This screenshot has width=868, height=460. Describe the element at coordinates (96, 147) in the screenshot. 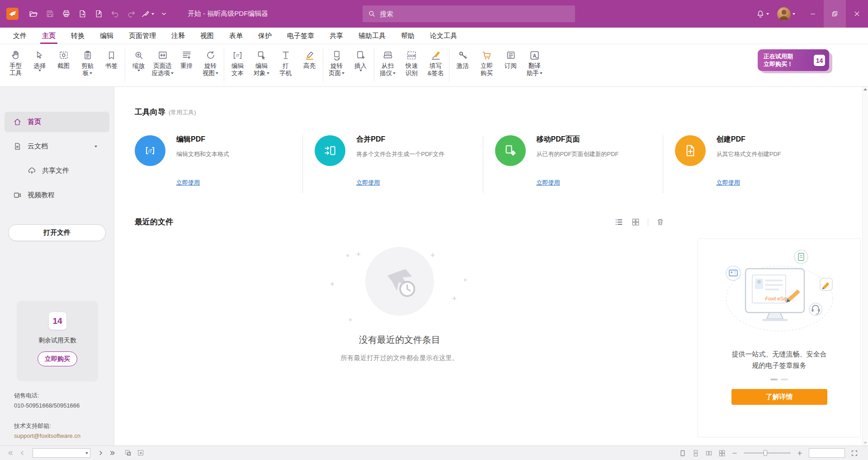

I see `expand-caret-icon` at that location.